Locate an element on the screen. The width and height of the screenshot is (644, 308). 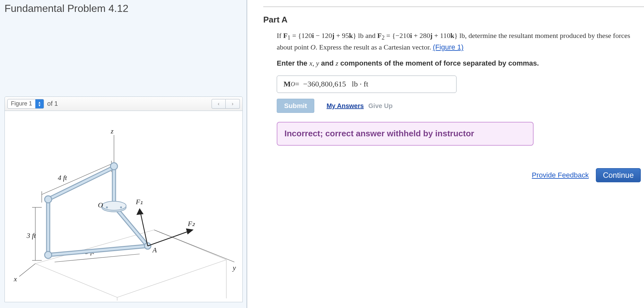
updown-icon: ▲▼ is located at coordinates (39, 104).